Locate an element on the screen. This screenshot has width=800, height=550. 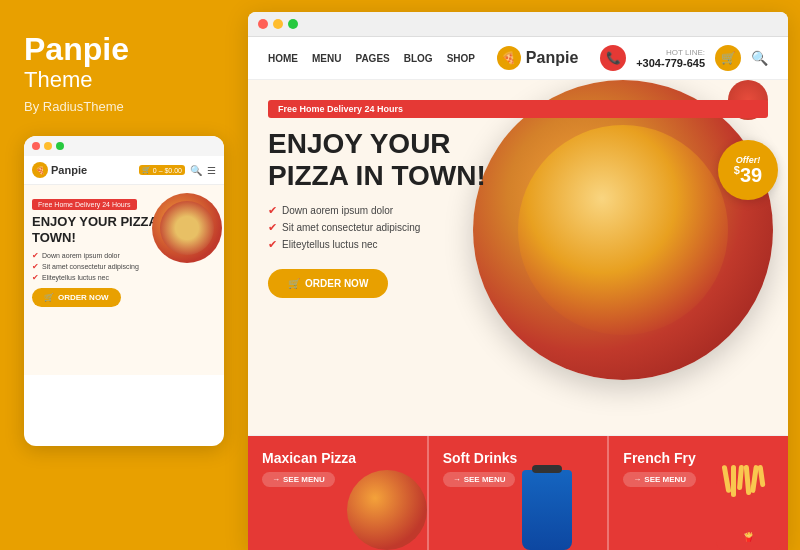
category-card-drinks: Soft Drinks → SEE MENU is located at coordinates (520, 493).